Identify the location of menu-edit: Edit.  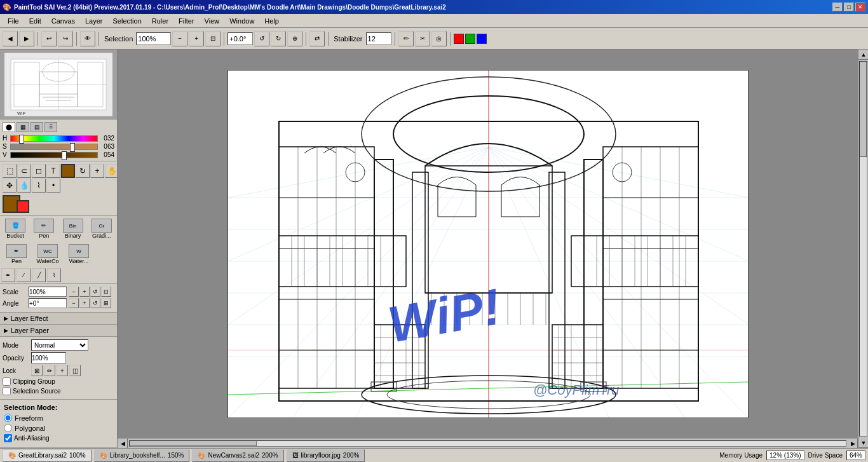
(36, 21).